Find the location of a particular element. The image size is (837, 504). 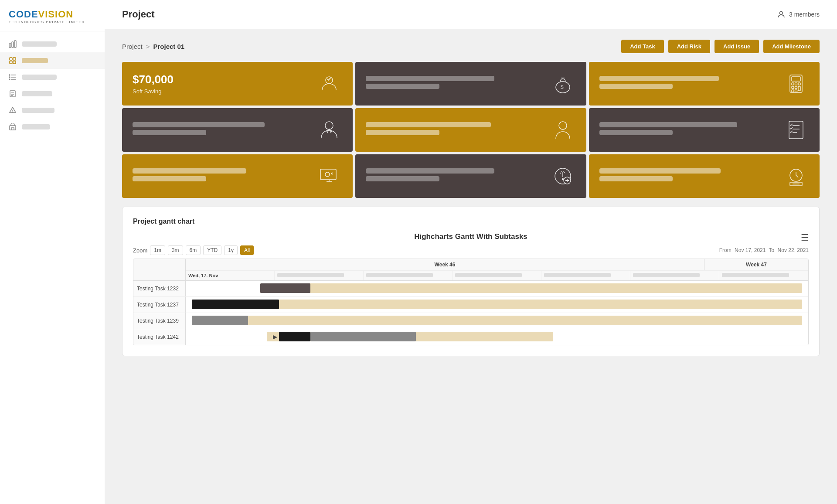

gantt-section-title: Project gantt chart is located at coordinates (471, 221).